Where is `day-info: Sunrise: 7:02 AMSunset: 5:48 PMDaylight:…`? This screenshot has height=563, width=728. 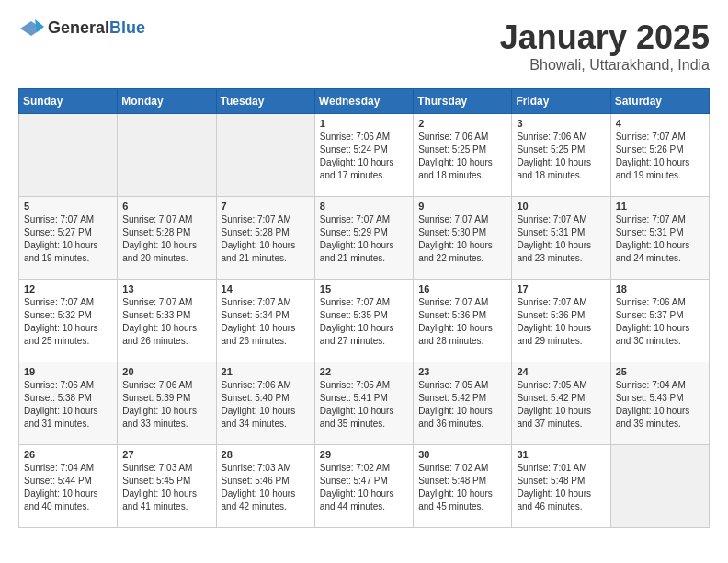 day-info: Sunrise: 7:02 AMSunset: 5:48 PMDaylight:… is located at coordinates (462, 488).